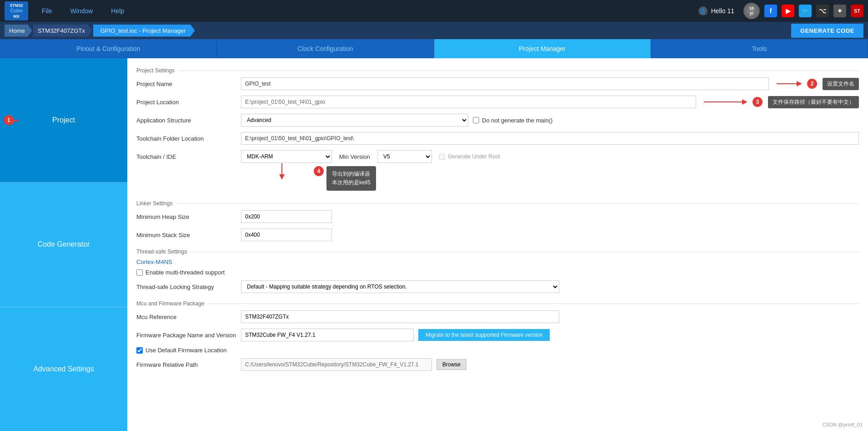 The width and height of the screenshot is (868, 431). I want to click on locking-strategy-label: Thread-safe Locking Strategy, so click(186, 287).